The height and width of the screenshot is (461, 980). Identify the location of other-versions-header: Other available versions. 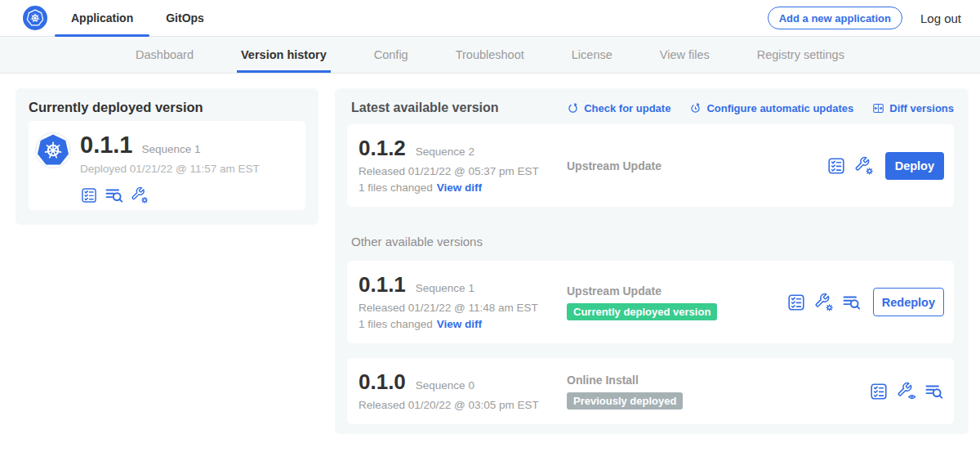
(653, 242).